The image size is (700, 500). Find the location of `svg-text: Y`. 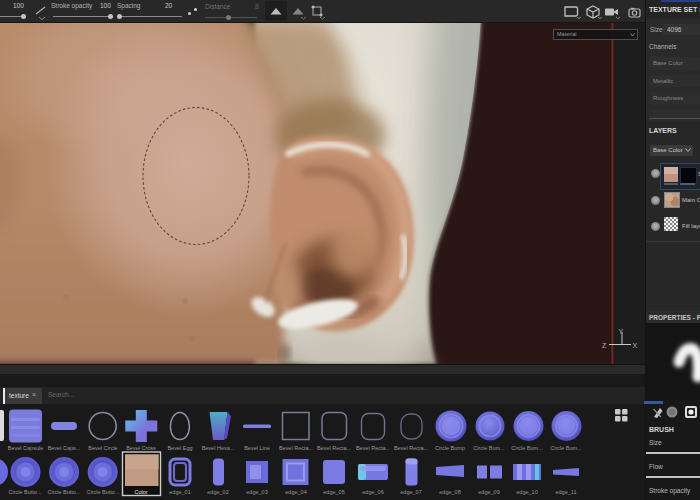

svg-text: Y is located at coordinates (622, 332).